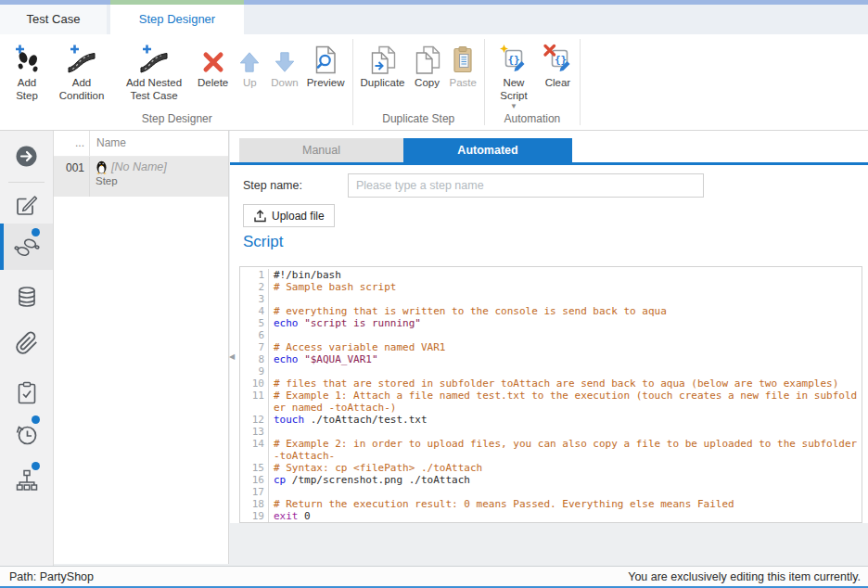  I want to click on line-number: 8, so click(254, 360).